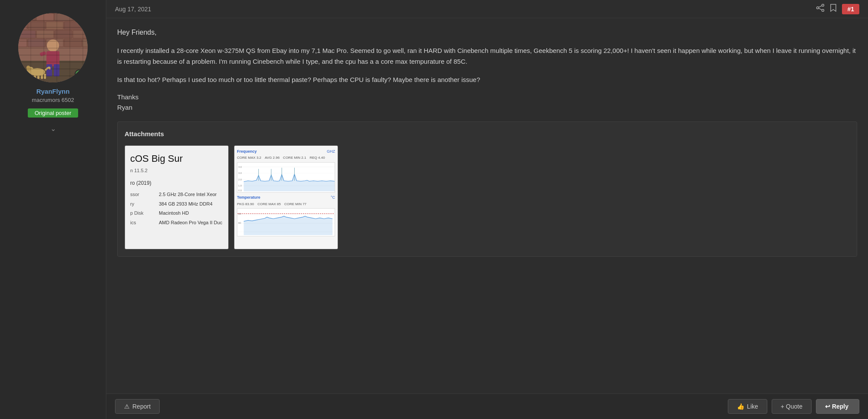 This screenshot has width=868, height=419. What do you see at coordinates (838, 9) in the screenshot?
I see `post-header-actions: #1` at bounding box center [838, 9].